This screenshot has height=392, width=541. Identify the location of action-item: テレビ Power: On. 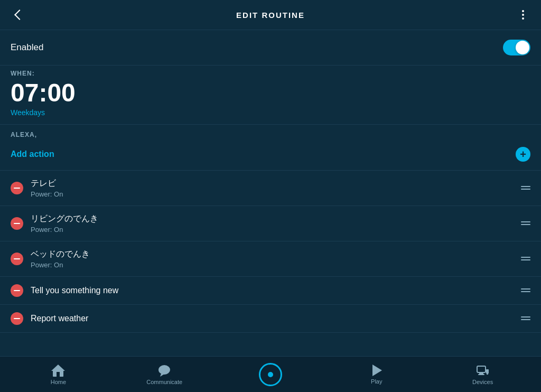
(270, 188).